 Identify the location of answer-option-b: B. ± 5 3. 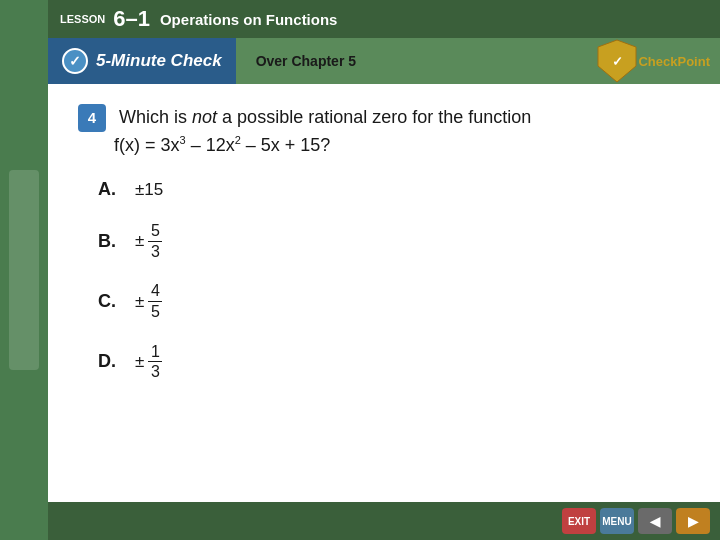
(394, 241).